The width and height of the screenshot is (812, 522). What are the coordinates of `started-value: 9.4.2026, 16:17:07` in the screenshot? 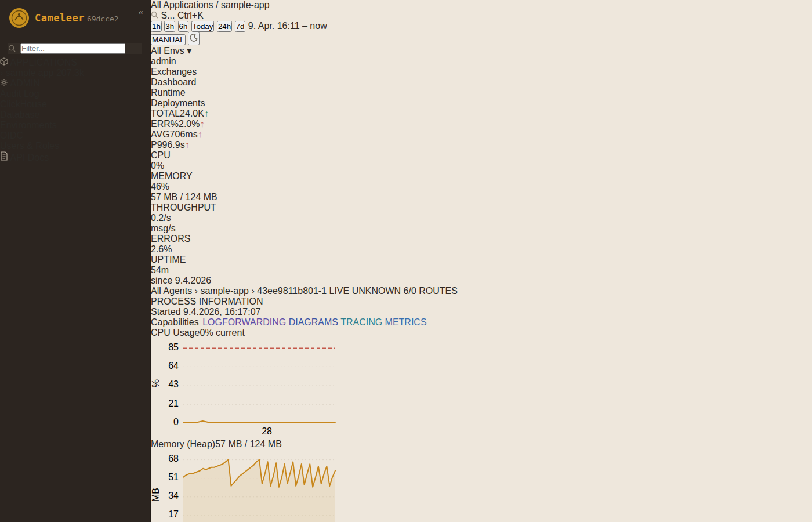 It's located at (222, 312).